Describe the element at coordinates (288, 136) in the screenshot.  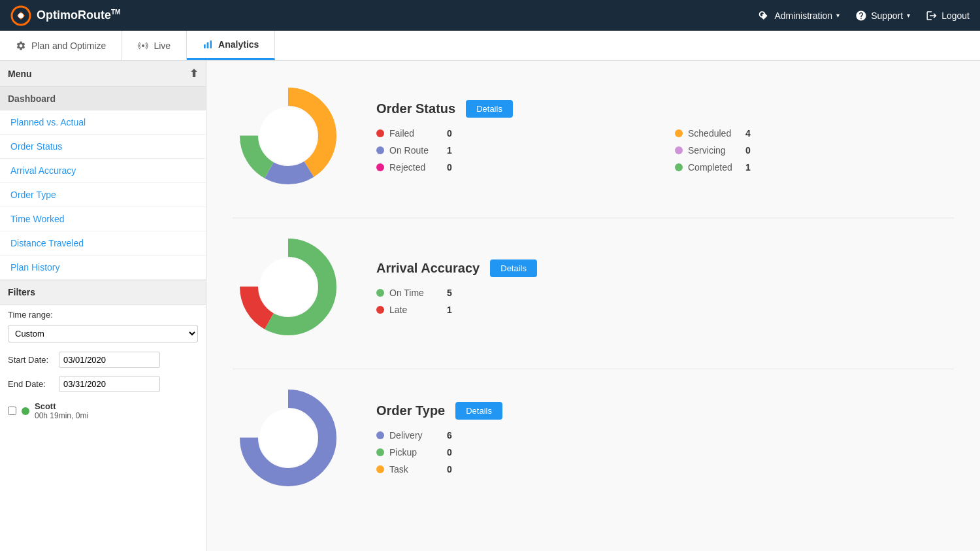
I see `order-status-donut` at that location.